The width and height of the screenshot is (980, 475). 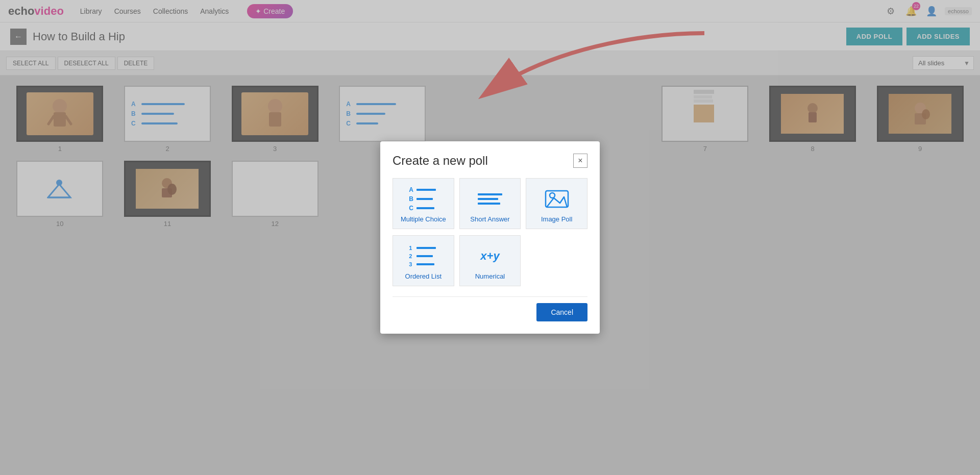 What do you see at coordinates (423, 199) in the screenshot?
I see `multiple-choice-icon: A B C` at bounding box center [423, 199].